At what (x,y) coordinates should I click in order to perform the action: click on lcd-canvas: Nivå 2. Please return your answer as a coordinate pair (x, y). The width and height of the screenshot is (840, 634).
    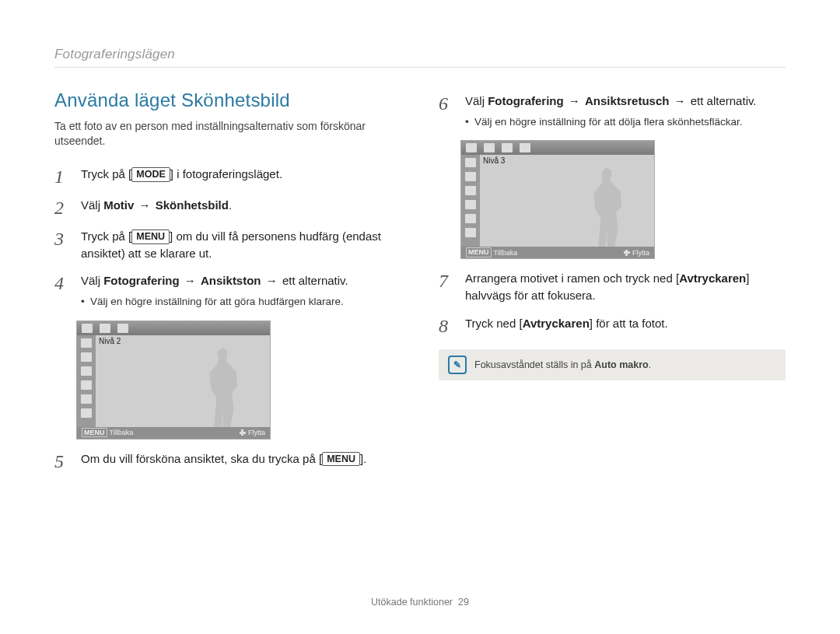
    Looking at the image, I should click on (183, 381).